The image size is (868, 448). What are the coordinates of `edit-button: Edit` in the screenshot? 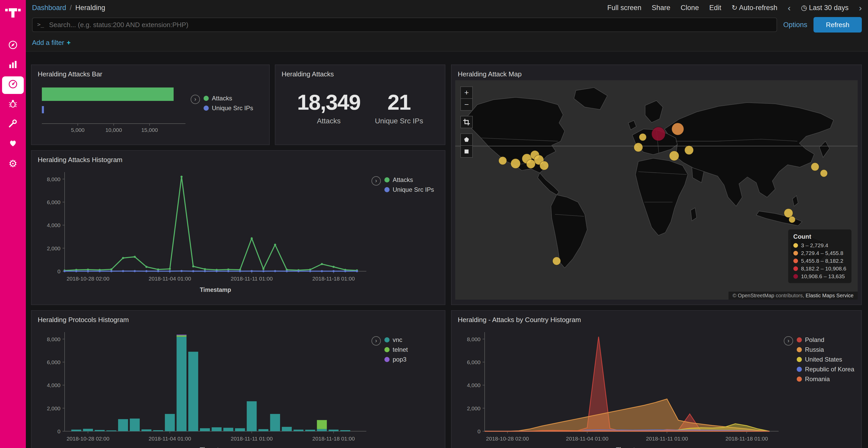 It's located at (715, 8).